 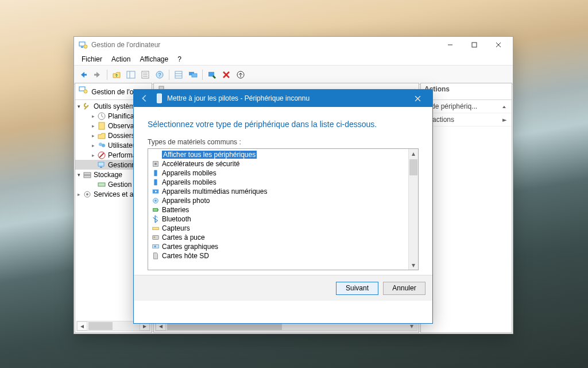 What do you see at coordinates (201, 164) in the screenshot?
I see `list-item-label: Accélérateurs de sécurité` at bounding box center [201, 164].